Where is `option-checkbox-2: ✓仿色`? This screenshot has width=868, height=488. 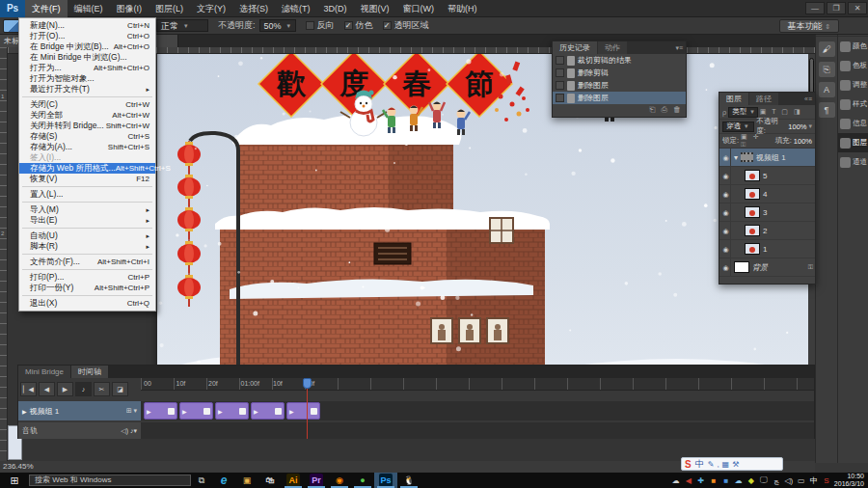
option-checkbox-2: ✓仿色 is located at coordinates (359, 25).